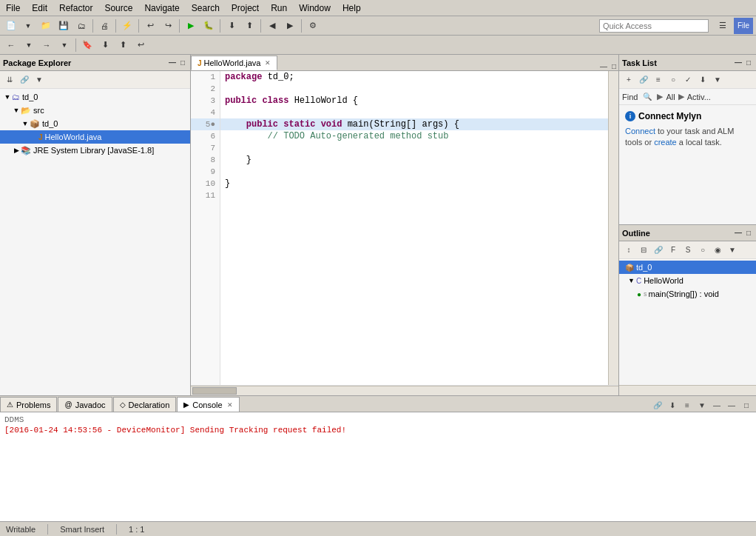  What do you see at coordinates (647, 97) in the screenshot?
I see `find-btn: 🔍` at bounding box center [647, 97].